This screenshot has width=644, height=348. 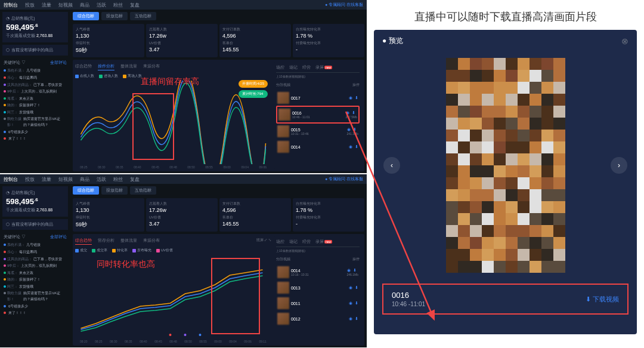 I want to click on metric-tabs: 综合指标 投放指标 互动指标, so click(x=218, y=190).